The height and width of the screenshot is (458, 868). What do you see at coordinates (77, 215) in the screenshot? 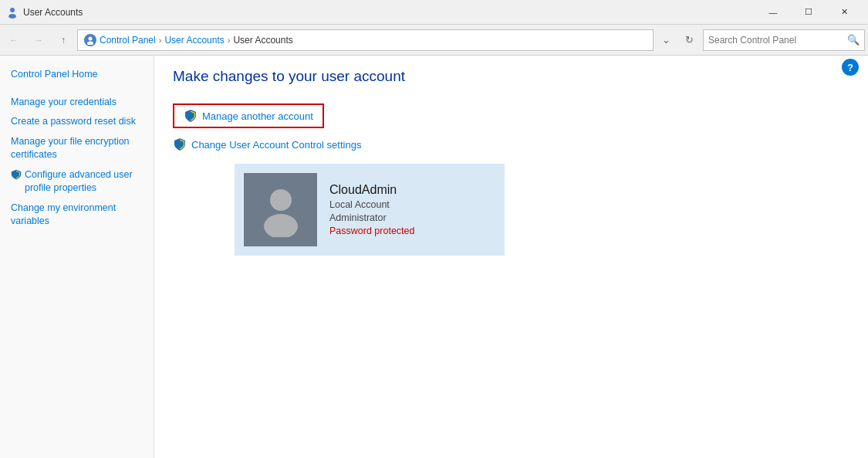
I see `sidebar-link-env-vars: Change my environment variables` at bounding box center [77, 215].